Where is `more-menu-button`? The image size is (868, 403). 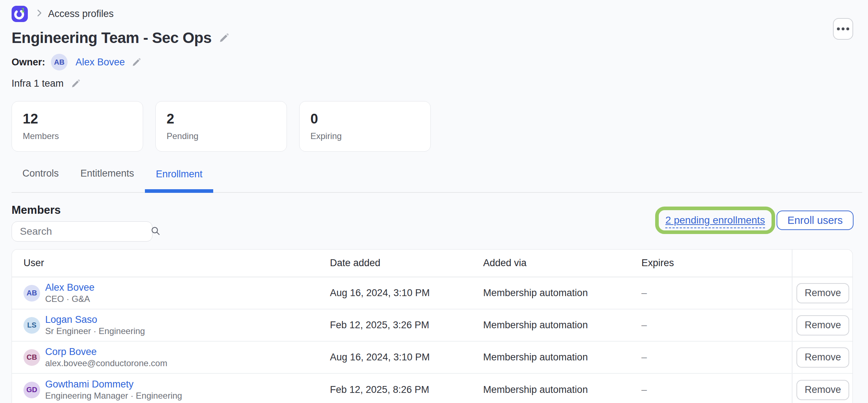
more-menu-button is located at coordinates (843, 29).